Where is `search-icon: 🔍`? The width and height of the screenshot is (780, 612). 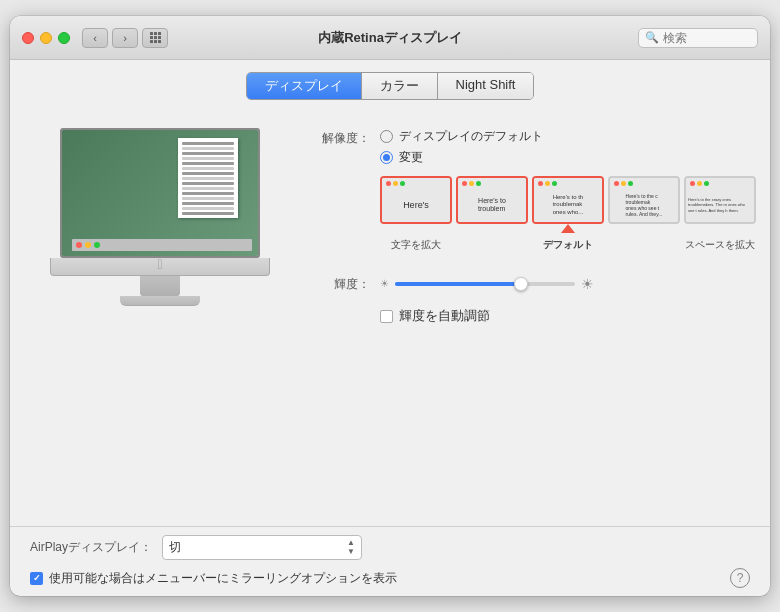 search-icon: 🔍 is located at coordinates (652, 38).